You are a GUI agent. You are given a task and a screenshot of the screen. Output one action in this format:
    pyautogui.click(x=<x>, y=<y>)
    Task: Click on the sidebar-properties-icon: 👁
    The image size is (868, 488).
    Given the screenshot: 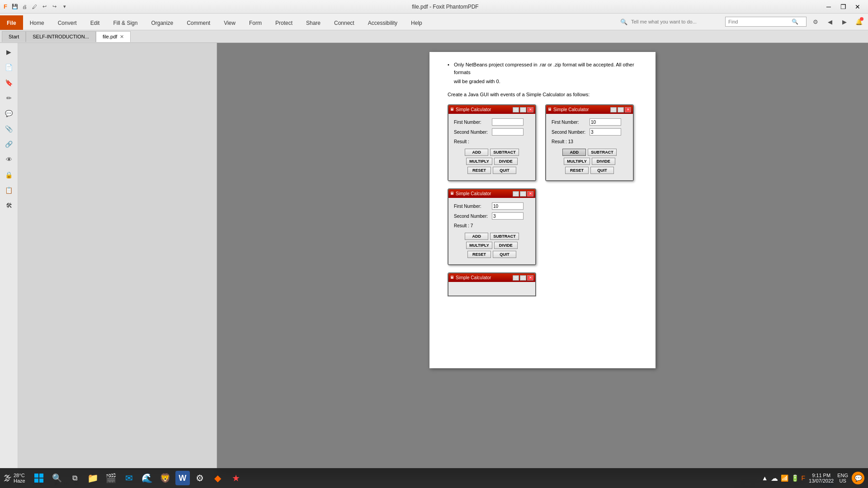 What is the action you would take?
    pyautogui.click(x=9, y=160)
    